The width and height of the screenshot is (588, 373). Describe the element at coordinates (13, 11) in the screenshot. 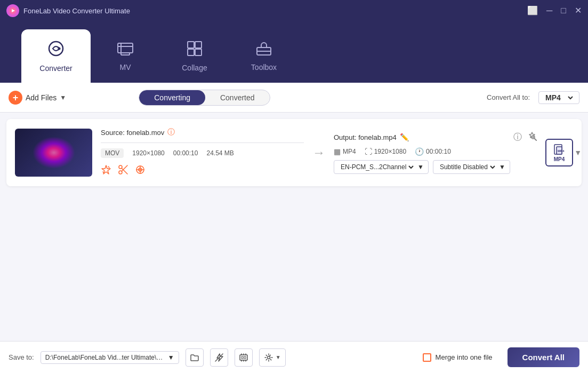

I see `app-icon` at that location.